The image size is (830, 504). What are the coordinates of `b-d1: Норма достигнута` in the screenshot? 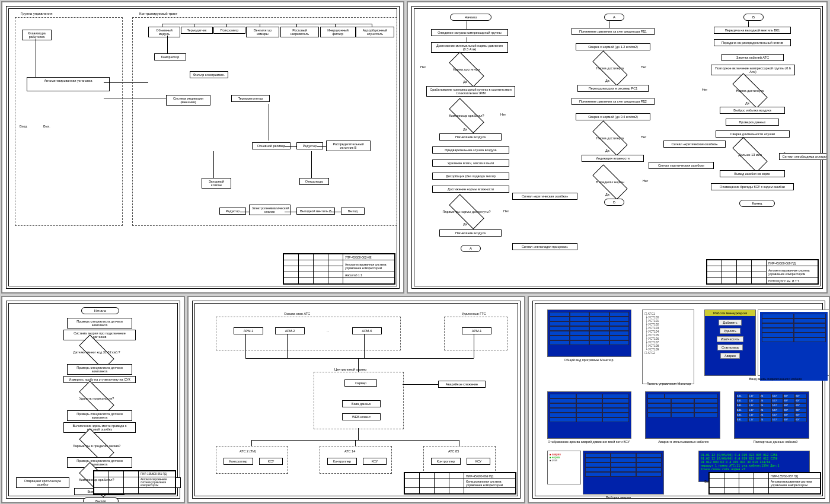 It's located at (610, 68).